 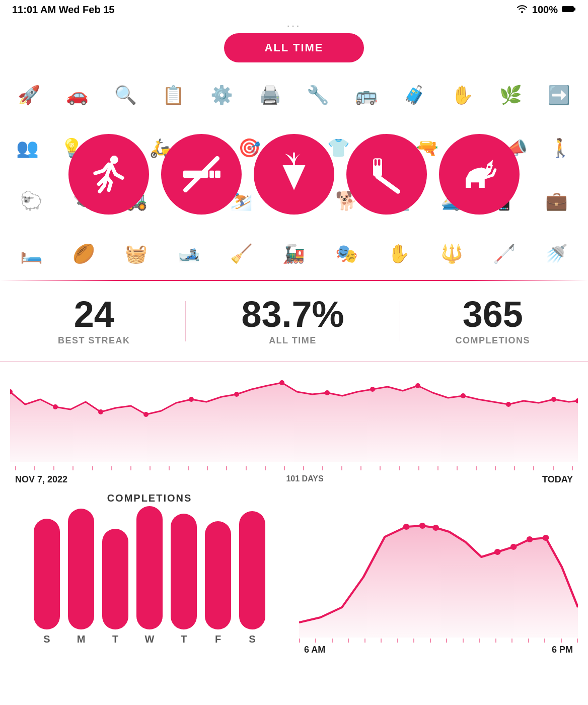 What do you see at coordinates (292, 321) in the screenshot?
I see `stat-all-time: 83.7% ALL TIME` at bounding box center [292, 321].